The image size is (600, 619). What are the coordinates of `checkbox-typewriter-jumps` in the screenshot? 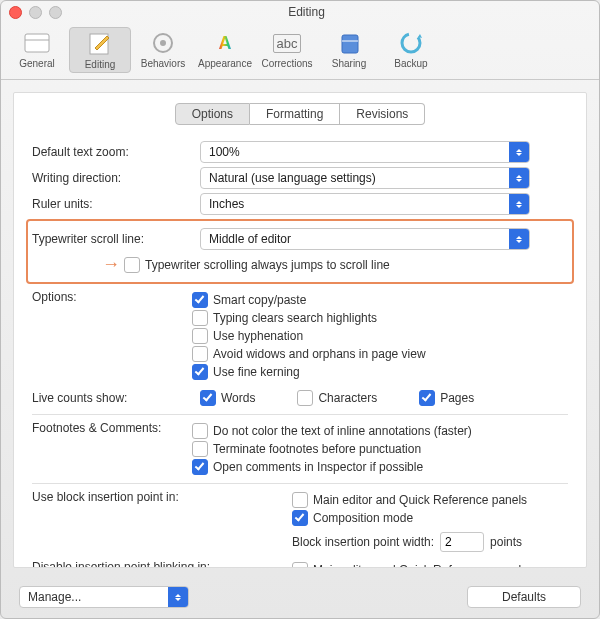 It's located at (132, 265).